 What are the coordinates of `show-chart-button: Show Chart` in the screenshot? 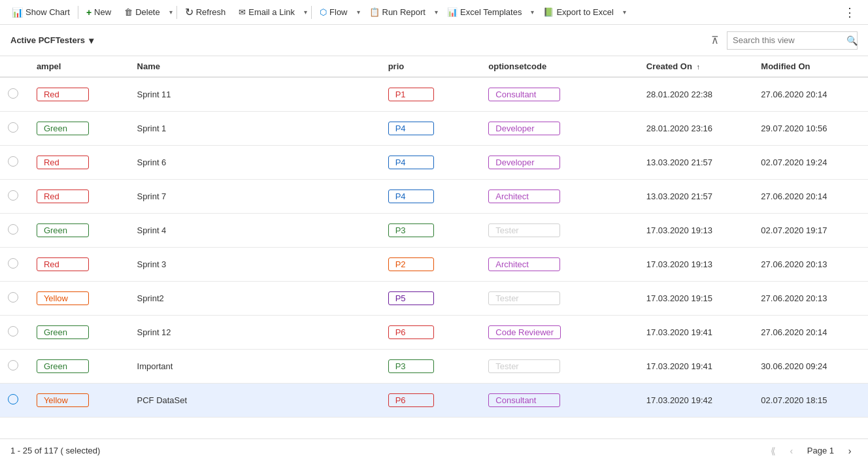 It's located at (41, 12).